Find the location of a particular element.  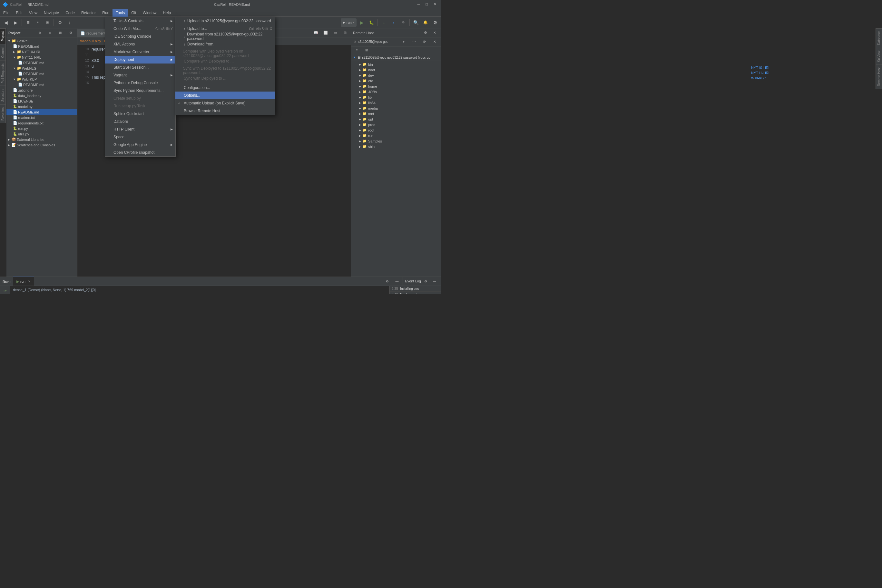

dd-deployment: Deployment ▶ is located at coordinates (140, 60).